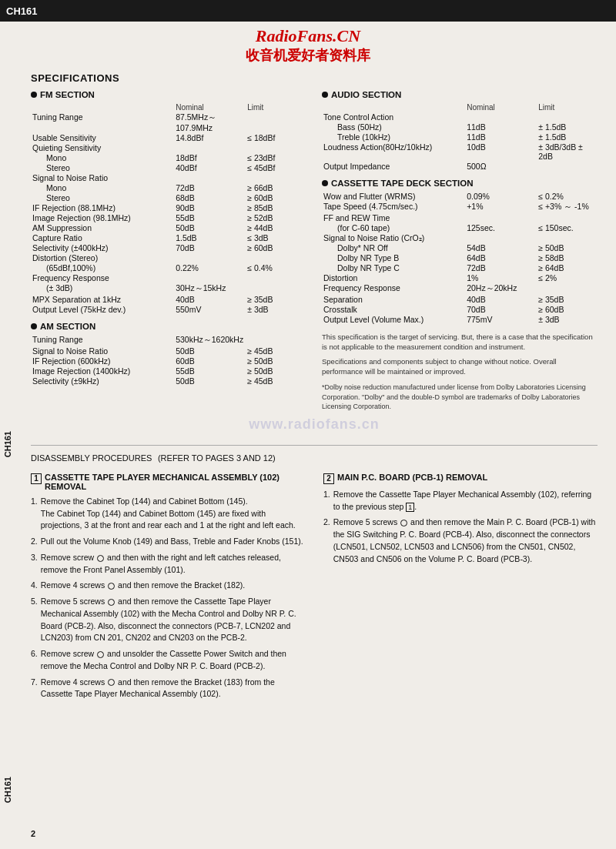 Image resolution: width=616 pixels, height=849 pixels. Describe the element at coordinates (460, 588) in the screenshot. I see `procedure-2-col: 2 MAIN P.C. BOARD (PCB-1) REMOVAL 1. Rem…` at that location.